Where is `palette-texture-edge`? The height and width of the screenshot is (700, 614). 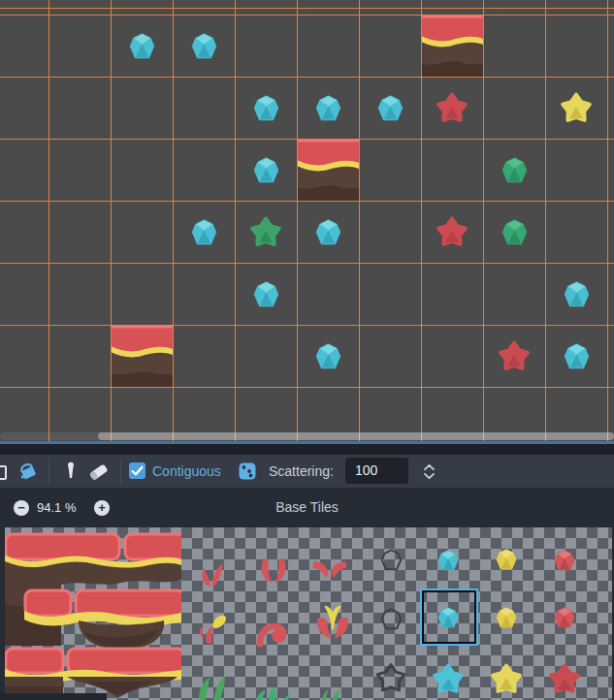 palette-texture-edge is located at coordinates (53, 696).